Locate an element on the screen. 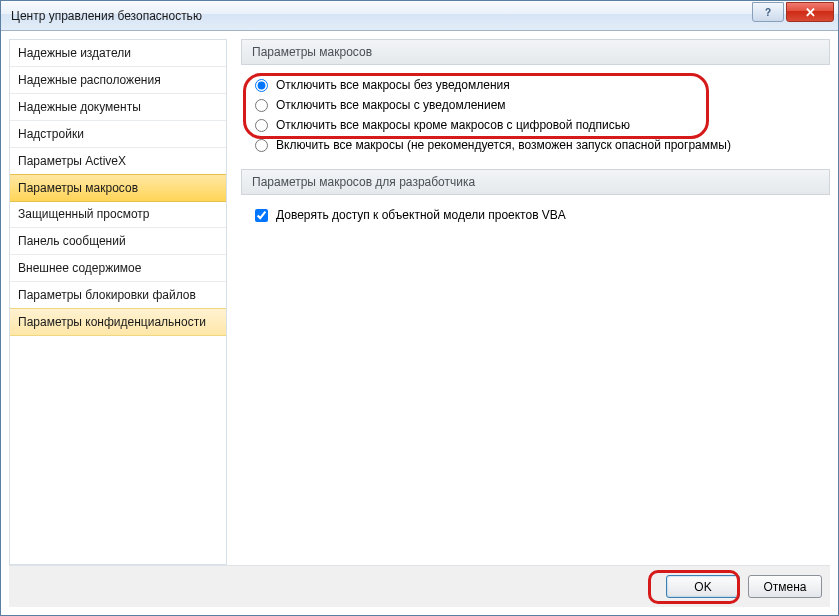  radio-label-2: Отключить все макросы с уведомлением is located at coordinates (391, 105).